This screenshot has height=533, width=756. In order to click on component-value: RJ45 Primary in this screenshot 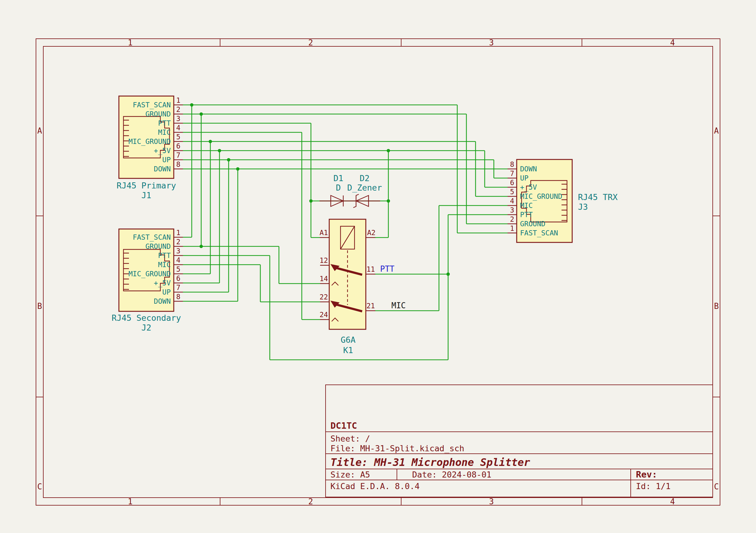, I will do `click(146, 186)`.